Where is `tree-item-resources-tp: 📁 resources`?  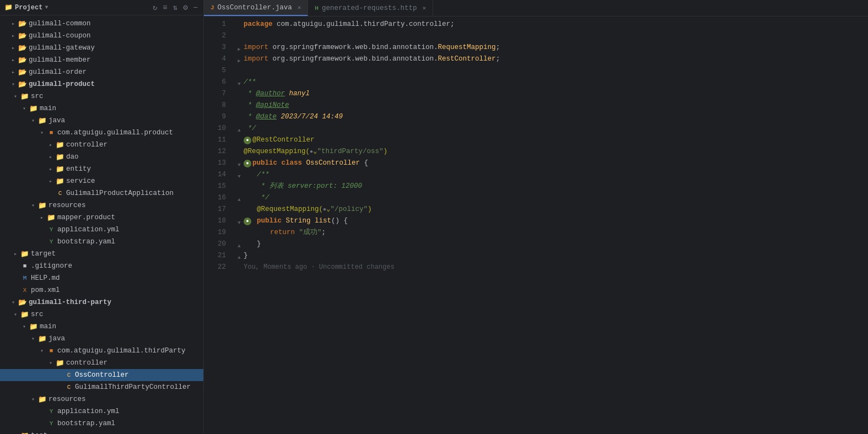 tree-item-resources-tp: 📁 resources is located at coordinates (101, 399).